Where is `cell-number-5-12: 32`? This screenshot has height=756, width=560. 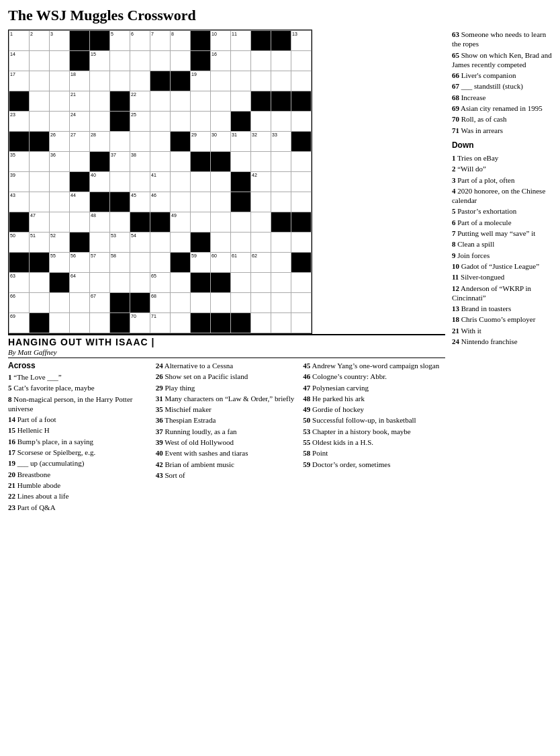
cell-number-5-12: 32 is located at coordinates (254, 134).